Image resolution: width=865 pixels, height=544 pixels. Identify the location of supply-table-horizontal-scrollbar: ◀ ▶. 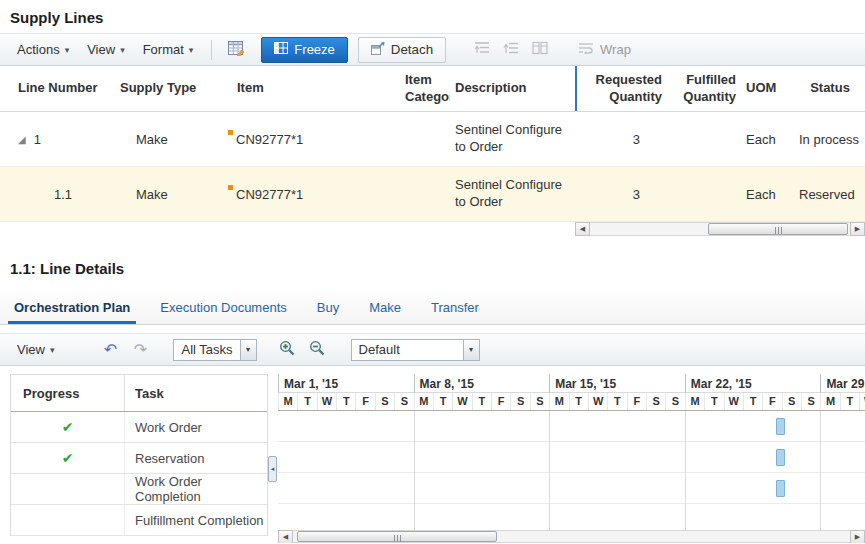
(720, 229).